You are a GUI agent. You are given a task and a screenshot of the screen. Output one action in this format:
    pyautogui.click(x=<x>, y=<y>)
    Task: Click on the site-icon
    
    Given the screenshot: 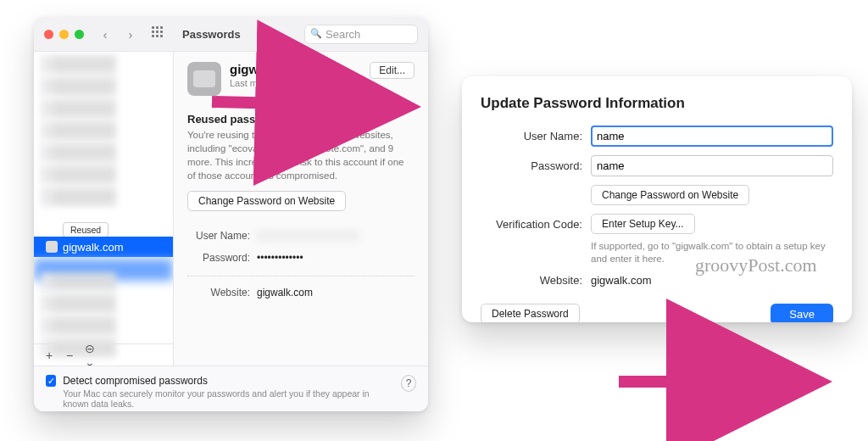 What is the action you would take?
    pyautogui.click(x=52, y=247)
    